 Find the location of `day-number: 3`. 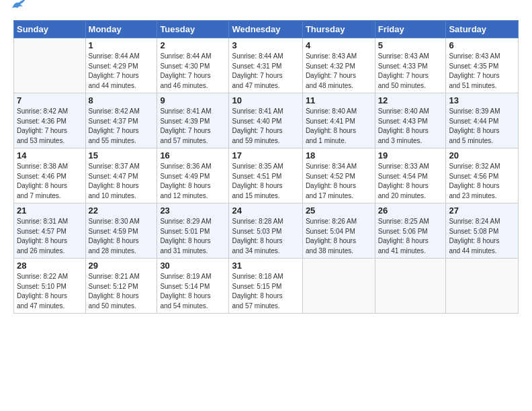

day-number: 3 is located at coordinates (265, 46).